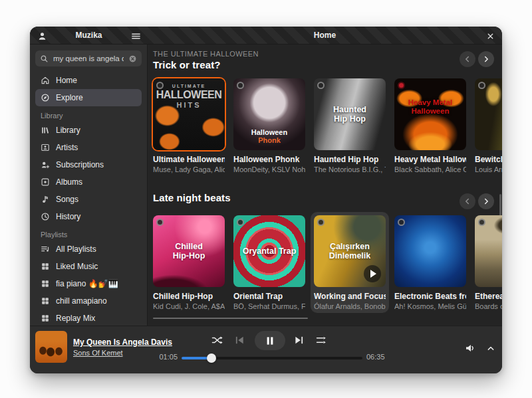 The height and width of the screenshot is (398, 532). I want to click on playlist-card: ÇalışırkenDinlemelik Working and Focusin…, so click(350, 263).